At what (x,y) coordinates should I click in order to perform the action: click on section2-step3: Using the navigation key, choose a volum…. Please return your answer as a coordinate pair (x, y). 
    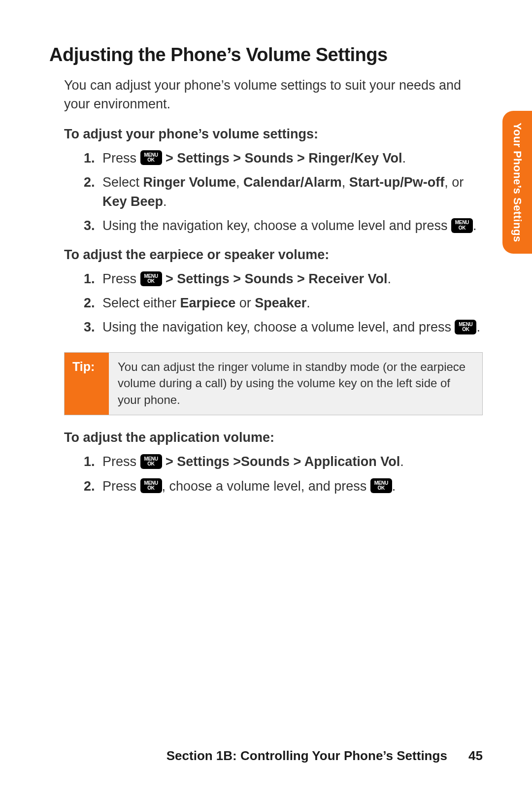
    Looking at the image, I should click on (291, 327).